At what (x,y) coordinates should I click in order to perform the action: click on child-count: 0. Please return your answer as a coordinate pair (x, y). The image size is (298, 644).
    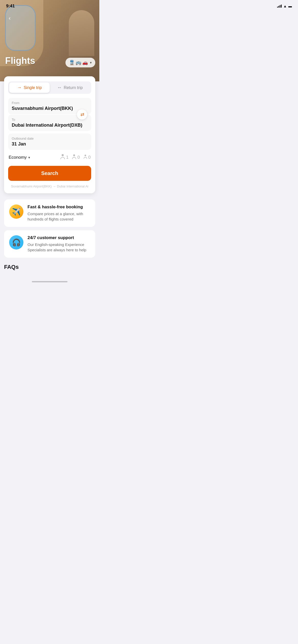
    Looking at the image, I should click on (78, 157).